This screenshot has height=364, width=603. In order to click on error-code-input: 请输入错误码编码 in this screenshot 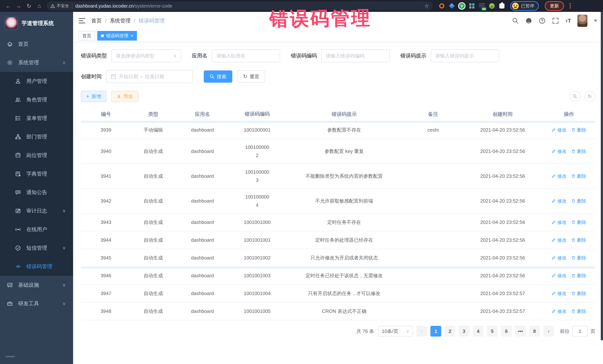, I will do `click(355, 56)`.